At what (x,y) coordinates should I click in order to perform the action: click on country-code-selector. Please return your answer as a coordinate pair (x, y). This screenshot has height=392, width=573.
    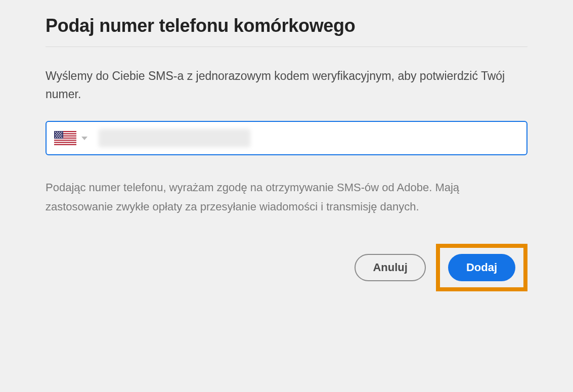
    Looking at the image, I should click on (74, 138).